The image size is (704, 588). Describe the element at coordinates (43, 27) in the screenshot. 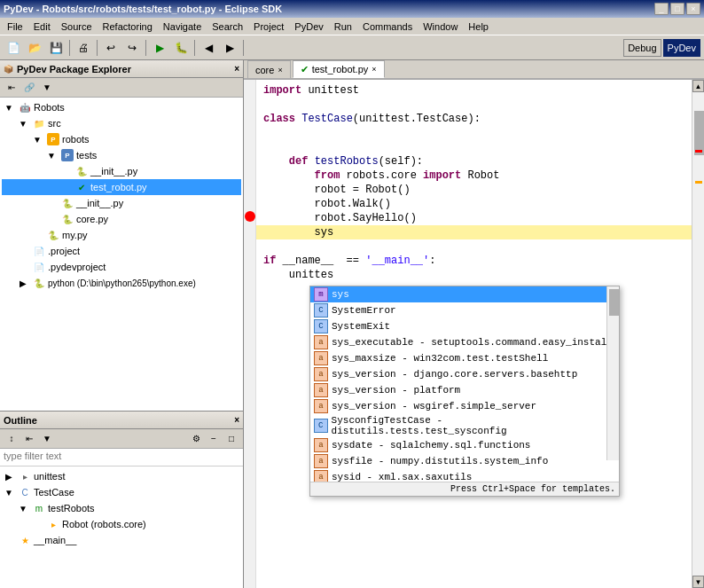

I see `menu-edit: Edit` at that location.